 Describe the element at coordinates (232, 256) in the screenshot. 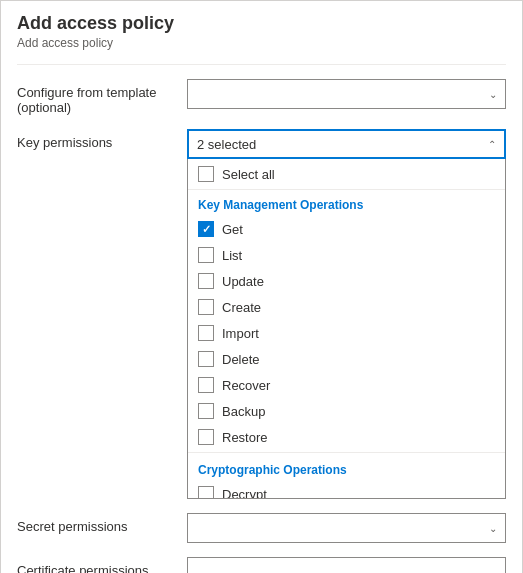

I see `label-list: List` at that location.